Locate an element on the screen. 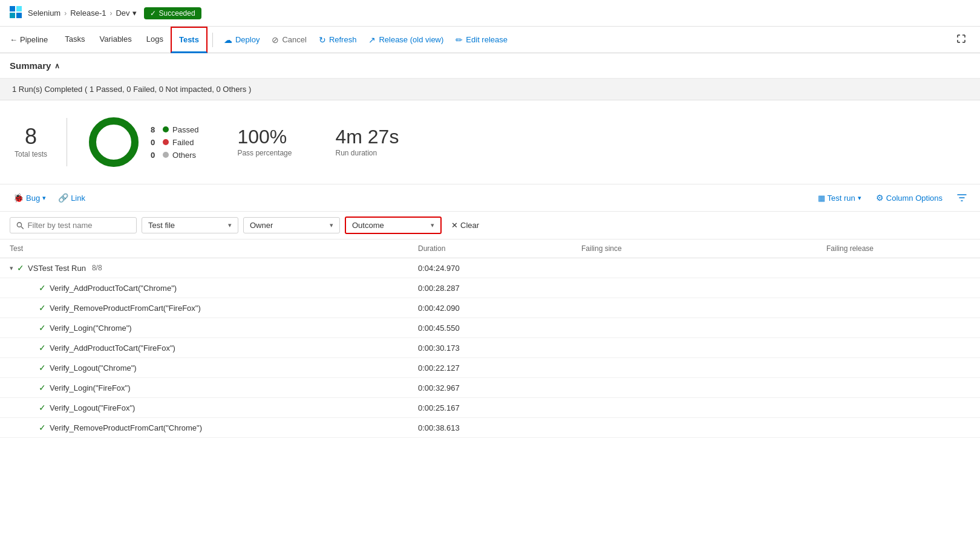 Image resolution: width=980 pixels, height=534 pixels. search-icon is located at coordinates (21, 226).